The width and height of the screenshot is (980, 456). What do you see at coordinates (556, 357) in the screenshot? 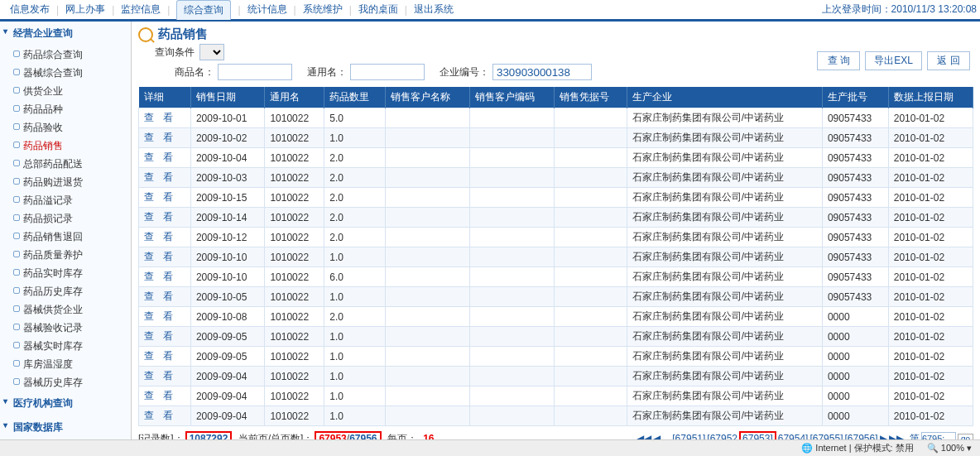
I see `table-row: 查 看2009-09-0510100221.0石家庄制药集团有限公司/中诺药业0…` at bounding box center [556, 357].